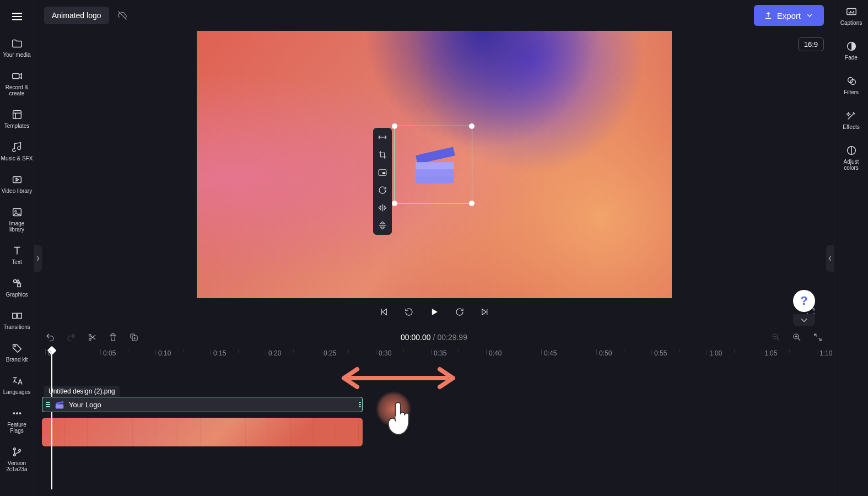 Image resolution: width=868 pixels, height=496 pixels. What do you see at coordinates (38, 258) in the screenshot?
I see `sidebar-expand-button` at bounding box center [38, 258].